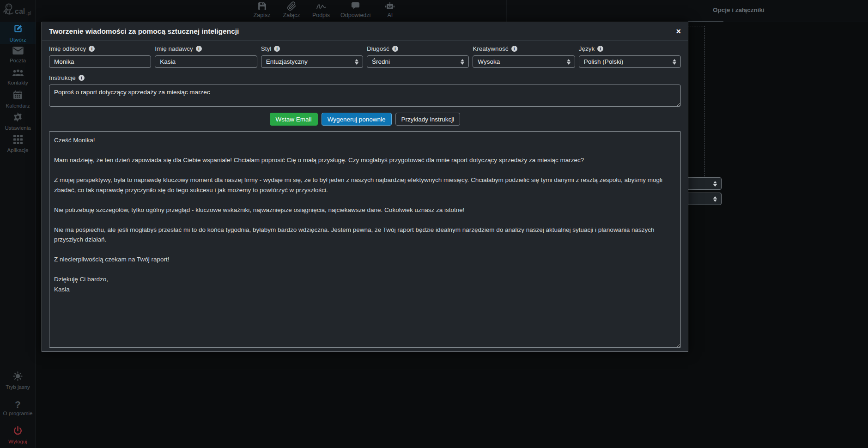 This screenshot has width=868, height=448. I want to click on toolbar-item-label: Podpis, so click(321, 15).